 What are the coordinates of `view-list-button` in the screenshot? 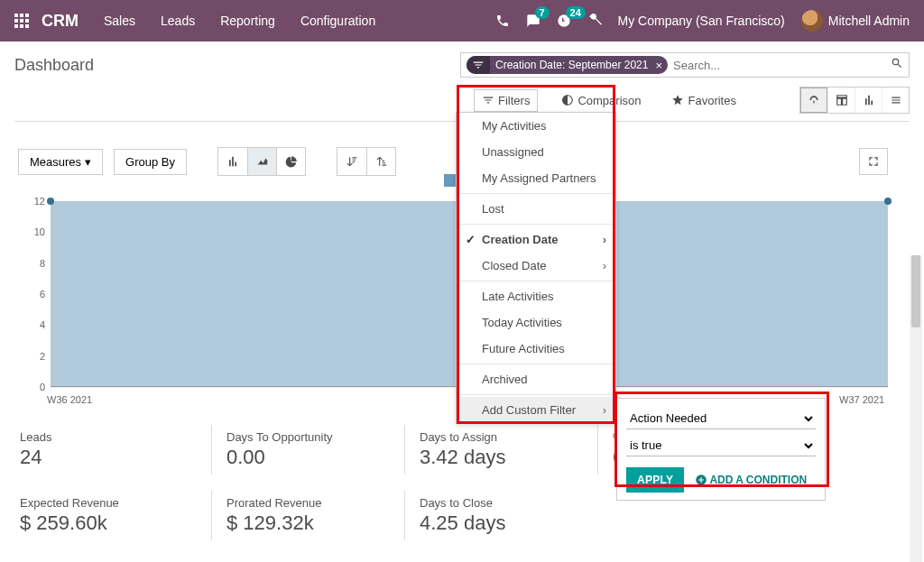 It's located at (895, 100).